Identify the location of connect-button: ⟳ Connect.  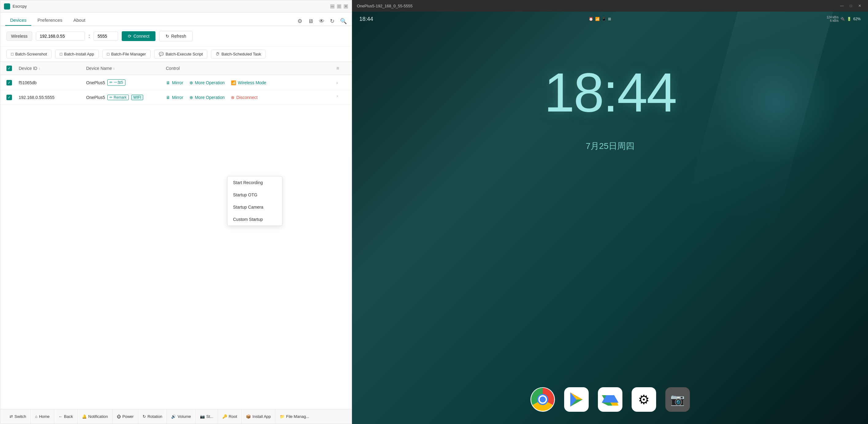
(138, 36).